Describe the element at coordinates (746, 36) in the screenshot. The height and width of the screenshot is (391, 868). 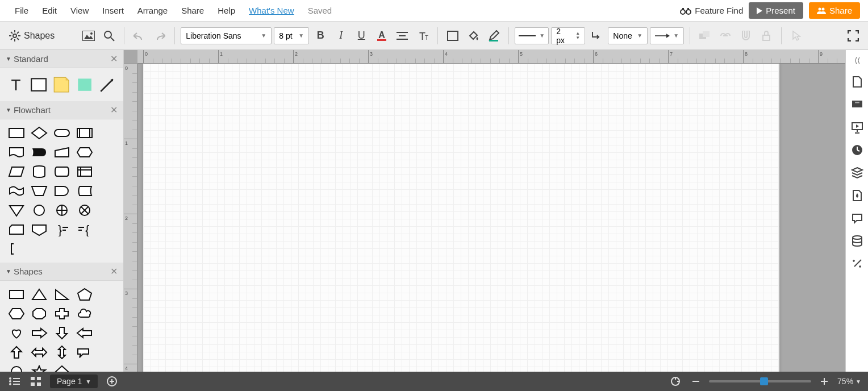
I see `magnet-button` at that location.